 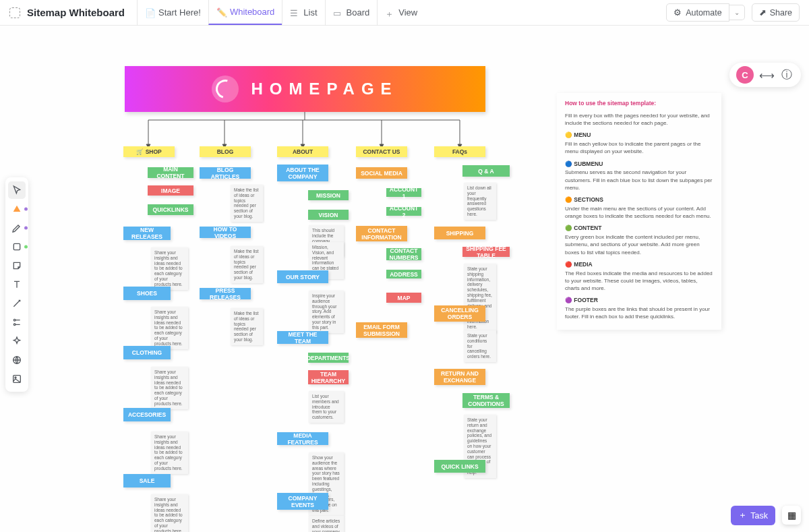 I want to click on pen-tool-icon, so click(x=17, y=228).